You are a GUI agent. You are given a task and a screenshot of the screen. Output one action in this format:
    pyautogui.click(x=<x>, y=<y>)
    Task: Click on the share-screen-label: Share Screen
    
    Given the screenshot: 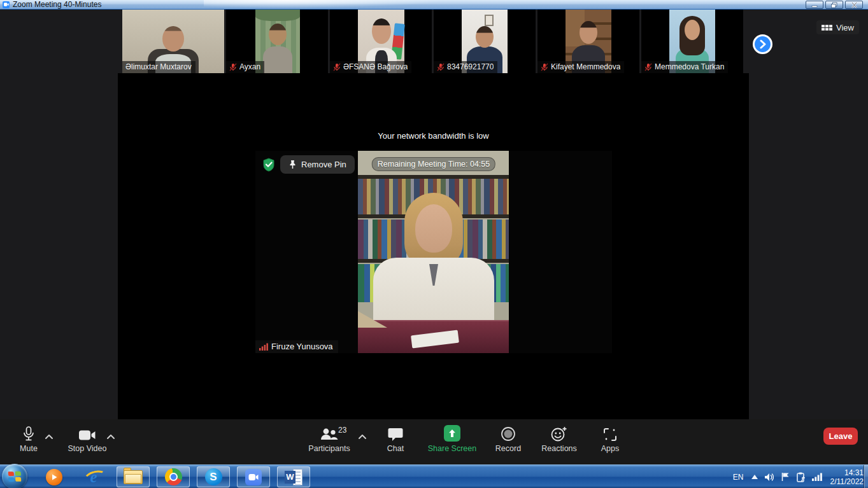 What is the action you would take?
    pyautogui.click(x=452, y=449)
    